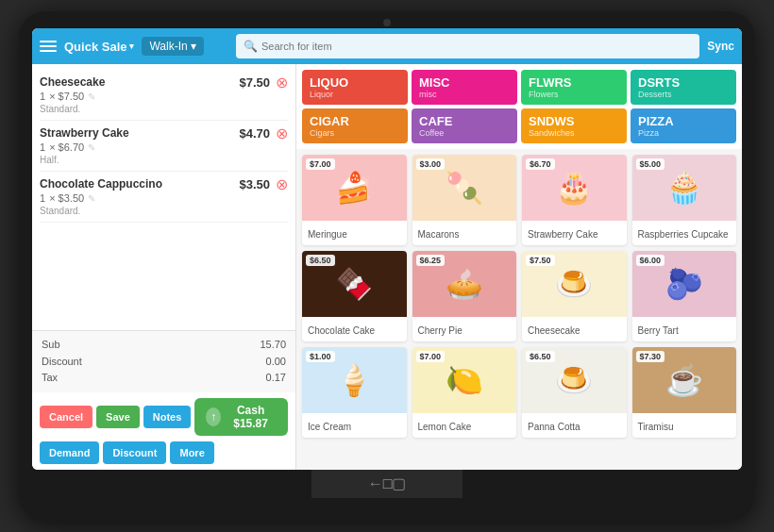  I want to click on product-price-tag: $6.00, so click(651, 260).